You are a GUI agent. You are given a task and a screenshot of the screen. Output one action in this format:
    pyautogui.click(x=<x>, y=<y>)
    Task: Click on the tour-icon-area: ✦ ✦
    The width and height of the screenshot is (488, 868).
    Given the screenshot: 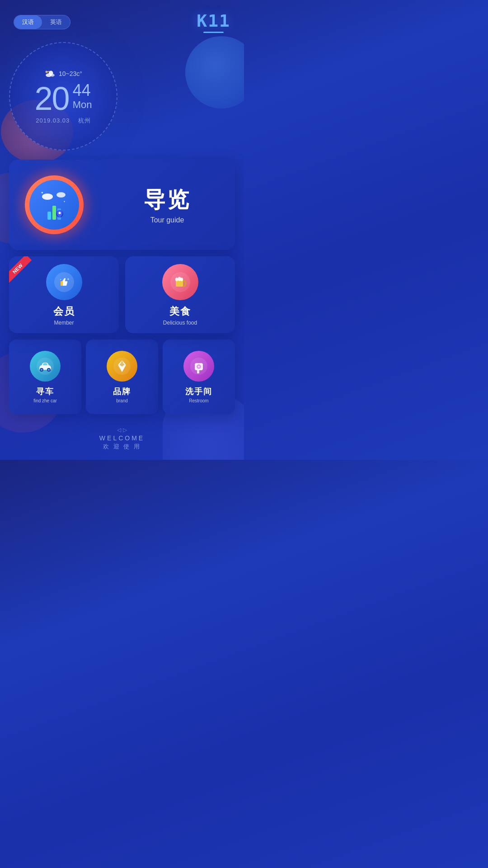 What is the action you would take?
    pyautogui.click(x=54, y=205)
    